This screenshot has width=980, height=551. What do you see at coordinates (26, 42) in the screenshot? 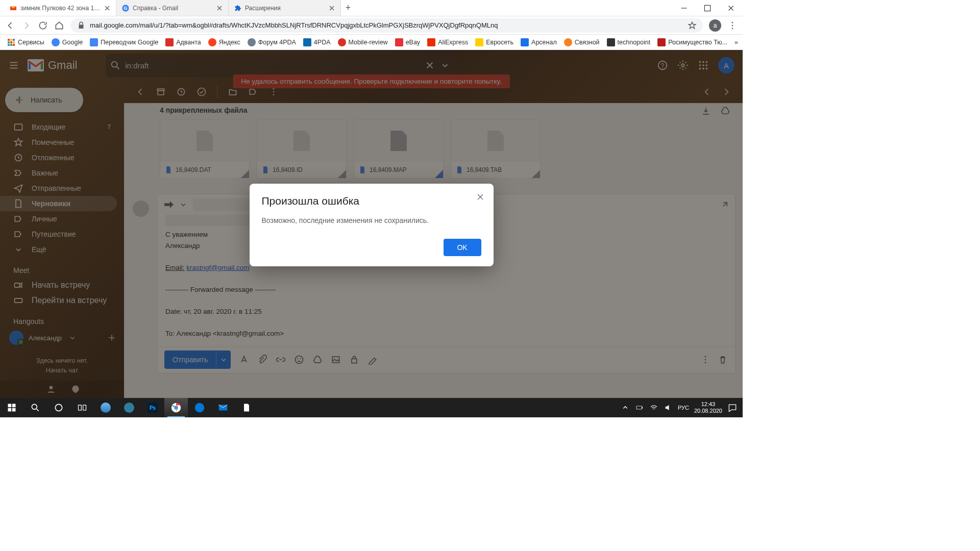
I see `bookmark-apps: Сервисы` at bounding box center [26, 42].